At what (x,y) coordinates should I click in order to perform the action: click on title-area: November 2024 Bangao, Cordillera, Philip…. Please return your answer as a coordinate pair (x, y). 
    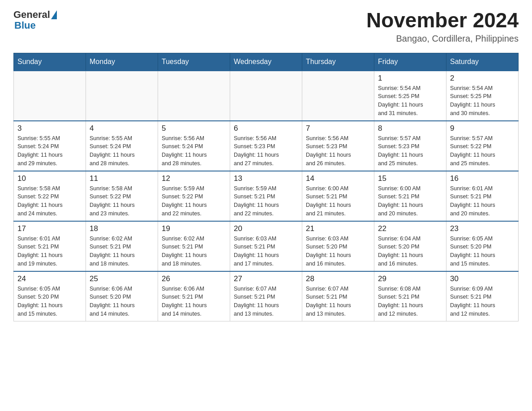
    Looking at the image, I should click on (442, 26).